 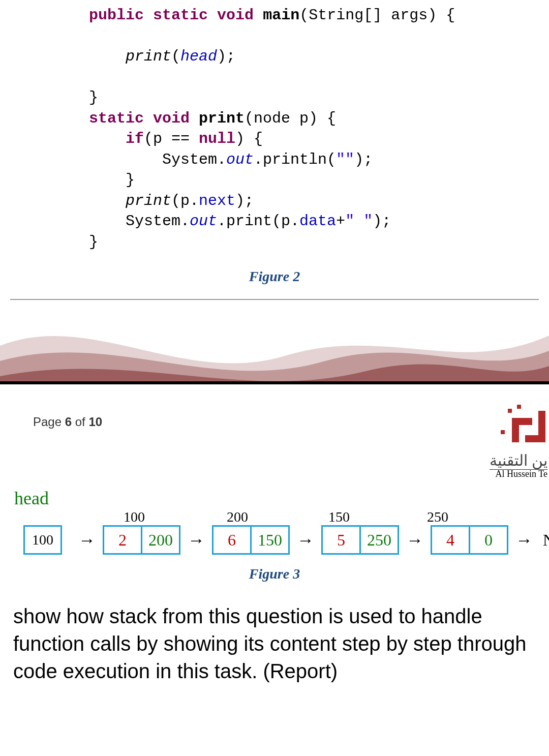 I want to click on node-2: 5 250, so click(x=360, y=540).